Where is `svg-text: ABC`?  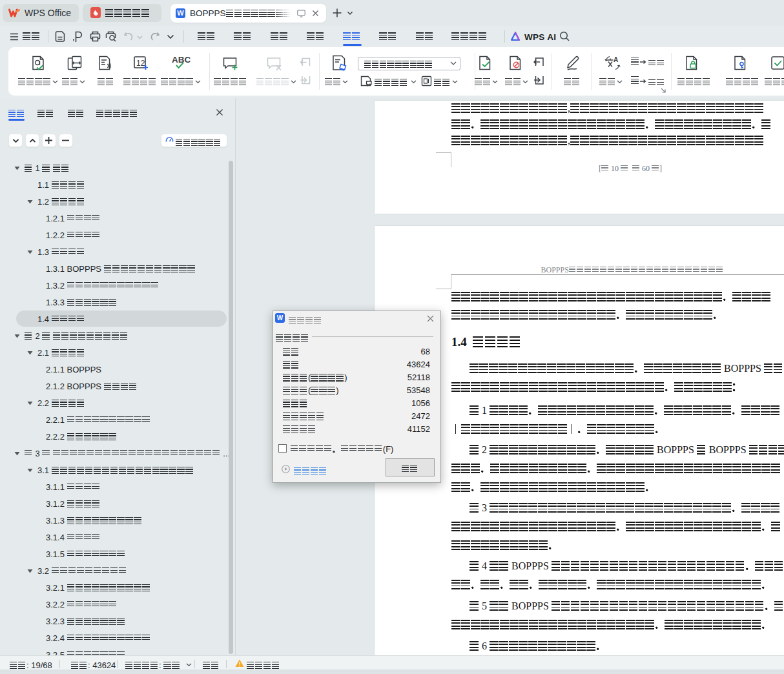 svg-text: ABC is located at coordinates (181, 59).